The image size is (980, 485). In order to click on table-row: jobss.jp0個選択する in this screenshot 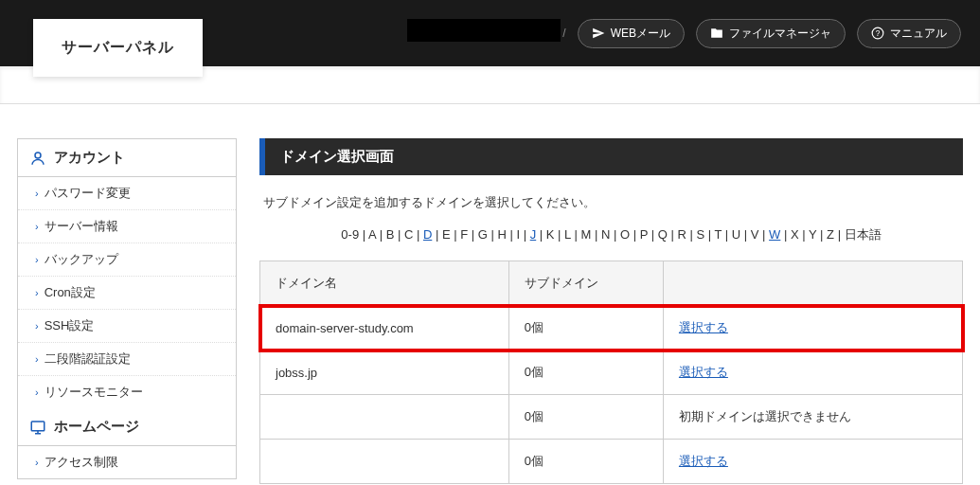, I will do `click(612, 373)`.